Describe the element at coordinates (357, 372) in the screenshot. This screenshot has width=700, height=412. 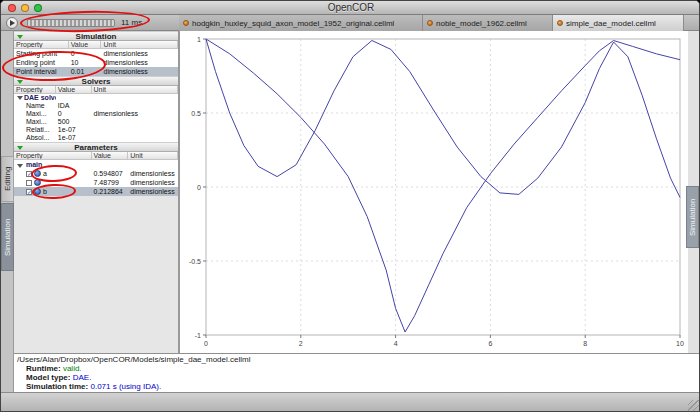
I see `output-console: /Users/Alan/Dropbox/OpenCOR/Models/simpl…` at that location.